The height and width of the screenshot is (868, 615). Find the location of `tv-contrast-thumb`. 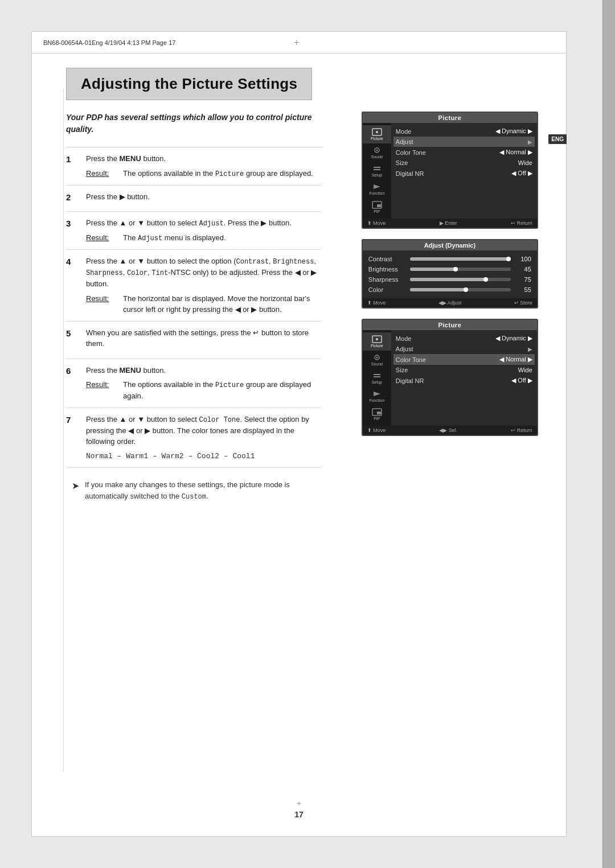

tv-contrast-thumb is located at coordinates (509, 259).